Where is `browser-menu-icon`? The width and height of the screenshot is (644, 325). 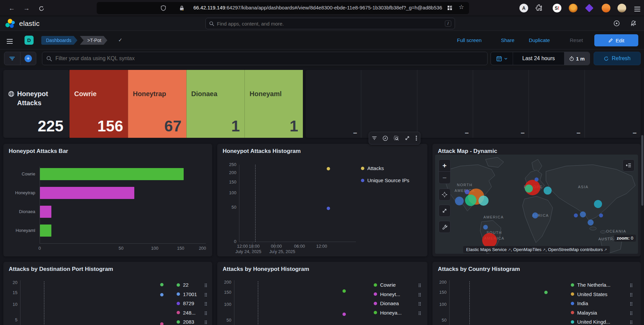 browser-menu-icon is located at coordinates (637, 9).